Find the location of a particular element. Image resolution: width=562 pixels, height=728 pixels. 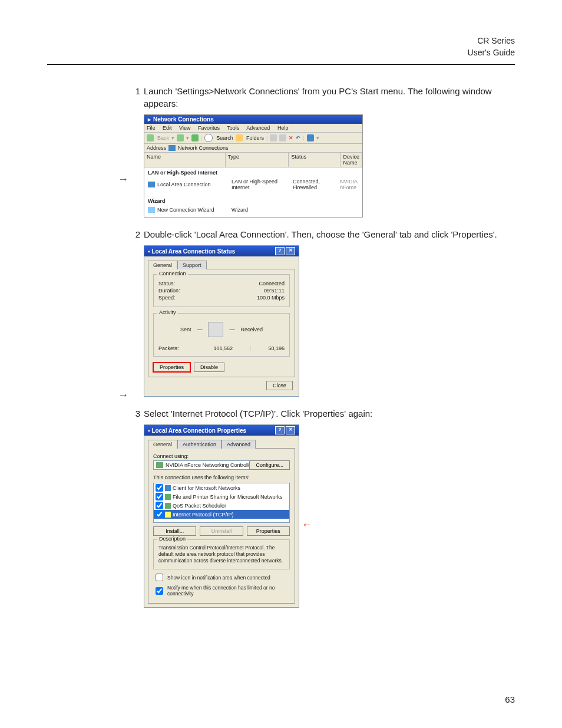

group-wizard: Wizard is located at coordinates (253, 201).